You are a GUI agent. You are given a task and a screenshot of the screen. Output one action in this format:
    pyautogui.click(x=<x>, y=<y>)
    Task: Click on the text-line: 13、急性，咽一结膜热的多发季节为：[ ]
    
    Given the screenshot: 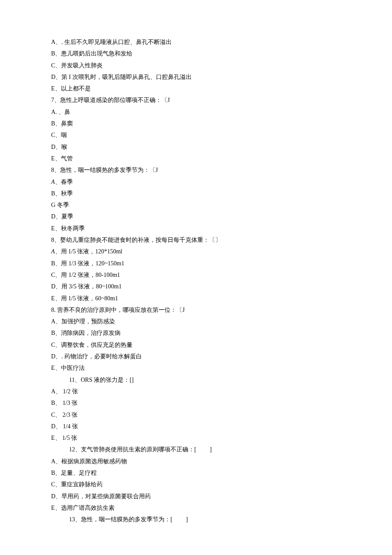 What is the action you would take?
    pyautogui.click(x=196, y=520)
    